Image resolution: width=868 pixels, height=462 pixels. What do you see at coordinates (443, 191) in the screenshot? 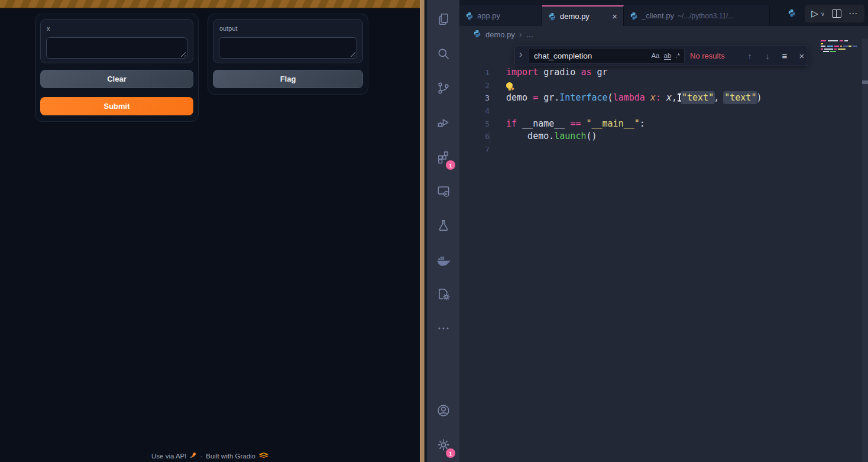
I see `remote-explorer-icon` at bounding box center [443, 191].